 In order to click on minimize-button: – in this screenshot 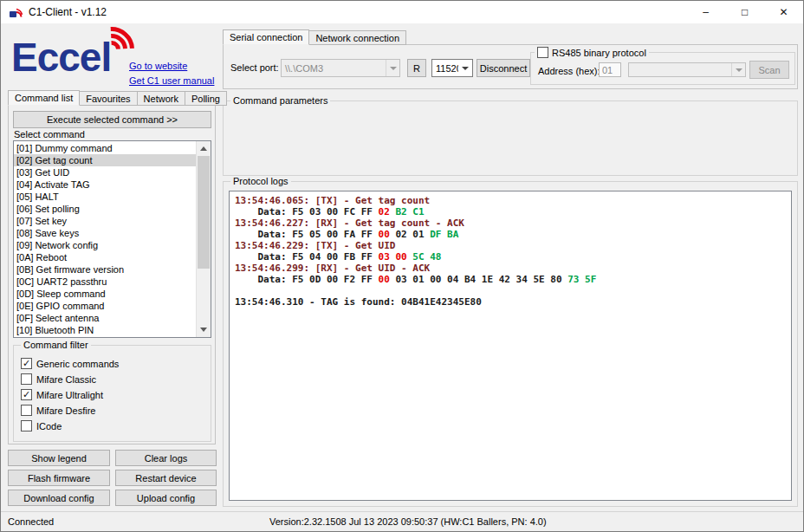, I will do `click(705, 12)`.